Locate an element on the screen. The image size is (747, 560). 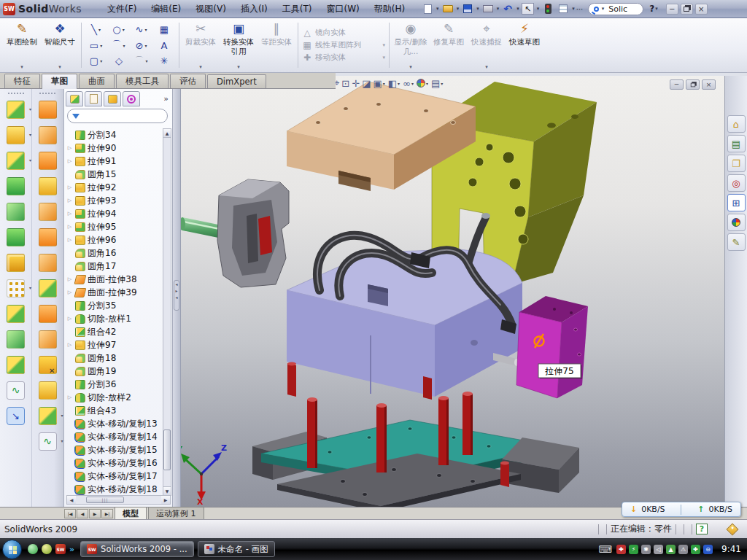
line-button: ╲▾ is located at coordinates (96, 29).